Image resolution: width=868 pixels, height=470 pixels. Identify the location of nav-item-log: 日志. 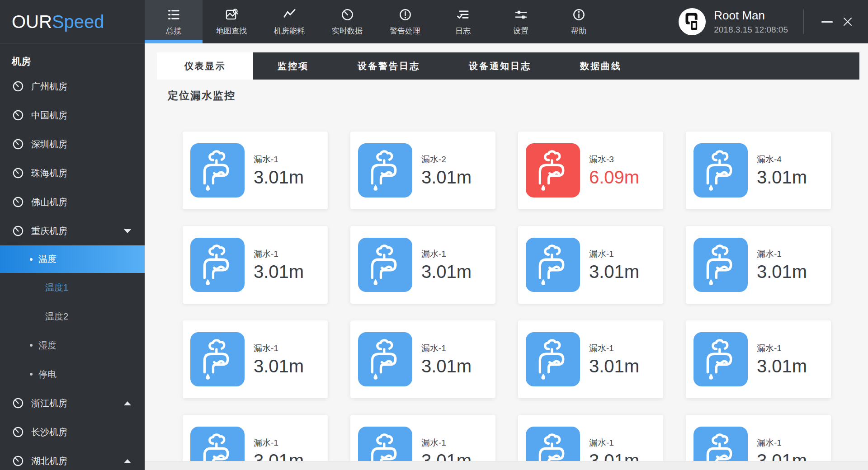
(463, 22).